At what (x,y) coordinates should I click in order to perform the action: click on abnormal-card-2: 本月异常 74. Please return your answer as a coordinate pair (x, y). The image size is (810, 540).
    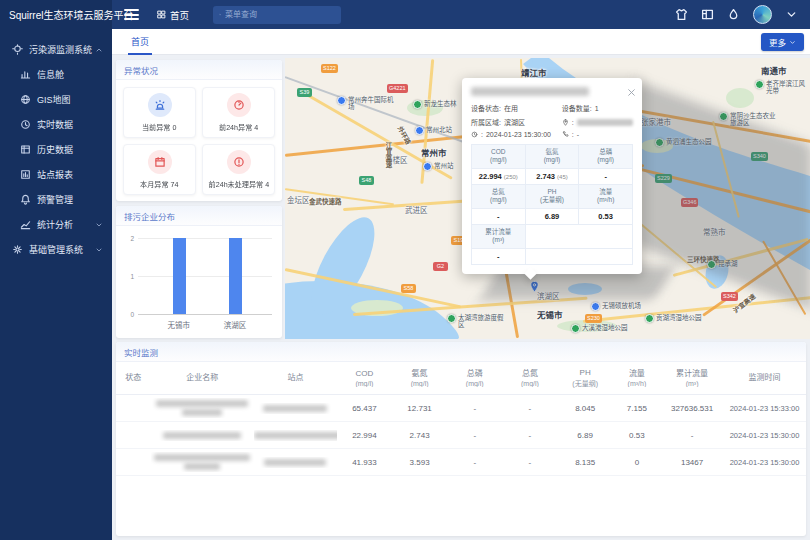
    Looking at the image, I should click on (160, 170).